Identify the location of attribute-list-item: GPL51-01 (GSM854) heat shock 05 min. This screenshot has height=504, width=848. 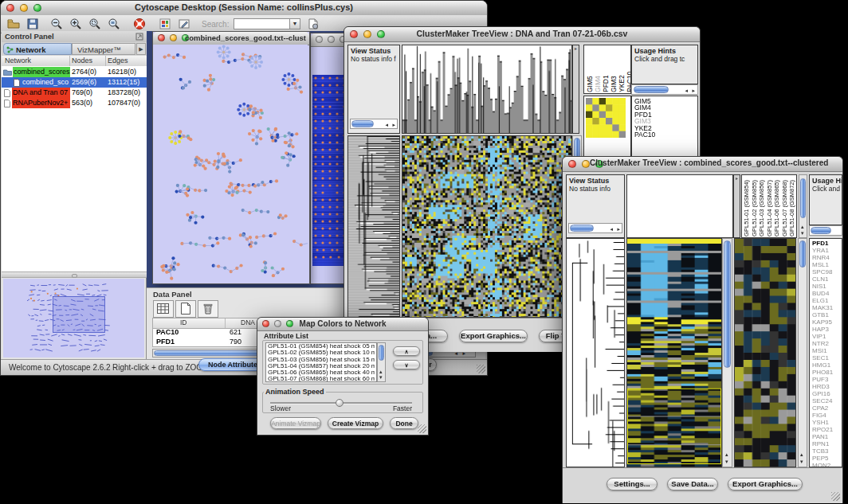
(321, 346).